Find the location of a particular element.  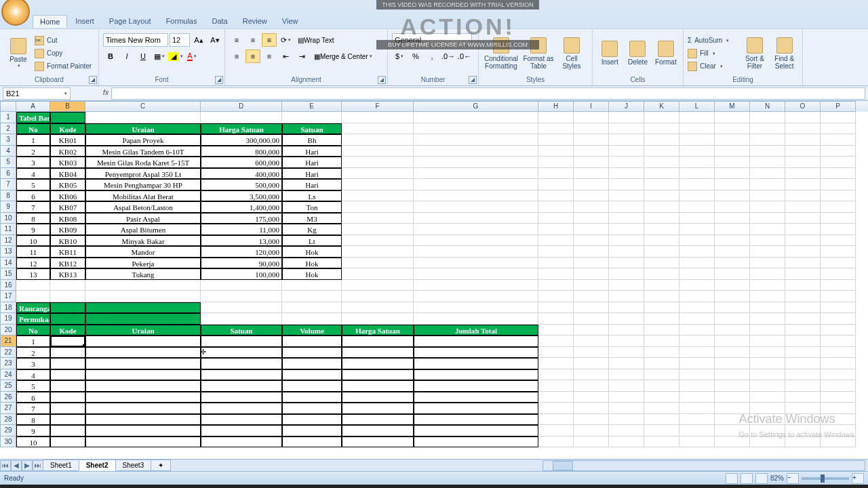

cell: 13 is located at coordinates (33, 274).